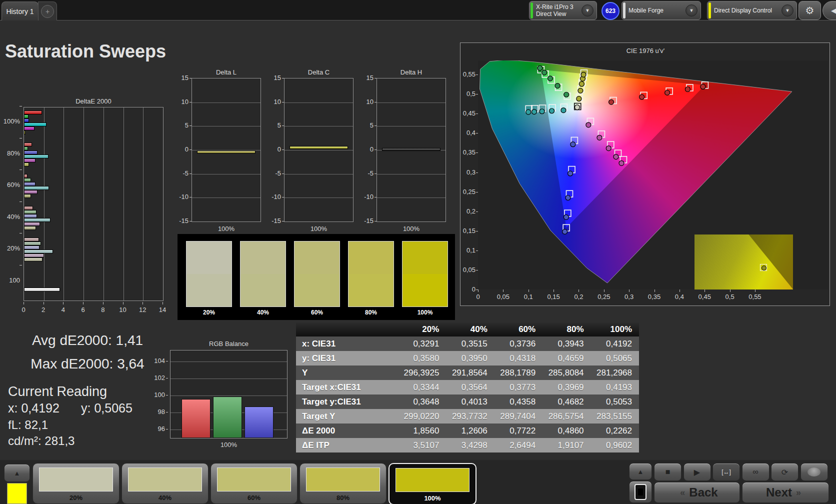  Describe the element at coordinates (48, 11) in the screenshot. I see `add-tab-button: +` at that location.